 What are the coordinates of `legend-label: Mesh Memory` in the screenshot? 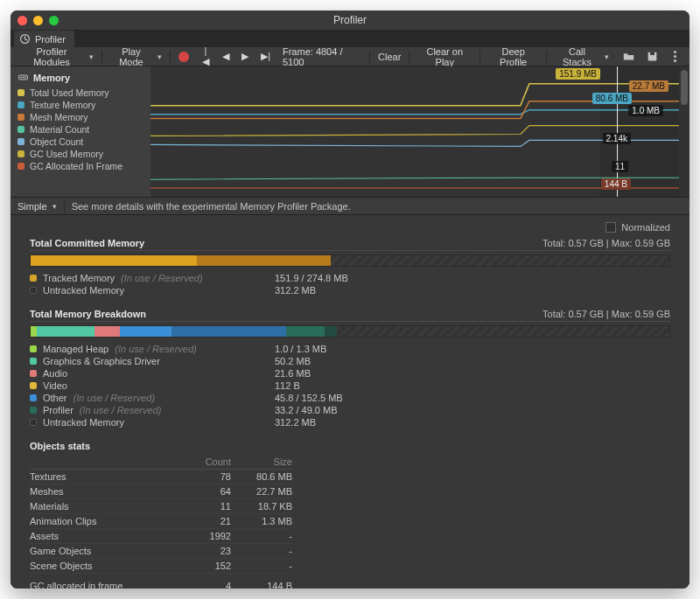 It's located at (60, 117).